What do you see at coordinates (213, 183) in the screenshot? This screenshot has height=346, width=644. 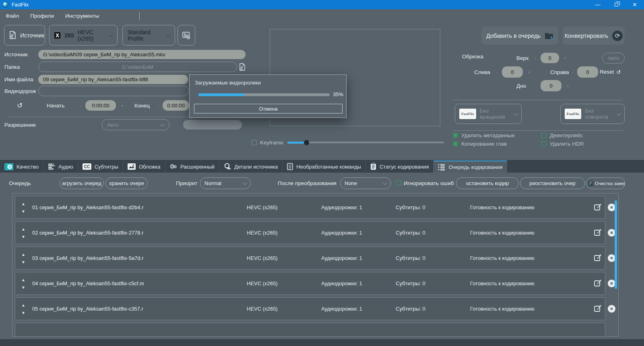 I see `priority-value: Normal` at bounding box center [213, 183].